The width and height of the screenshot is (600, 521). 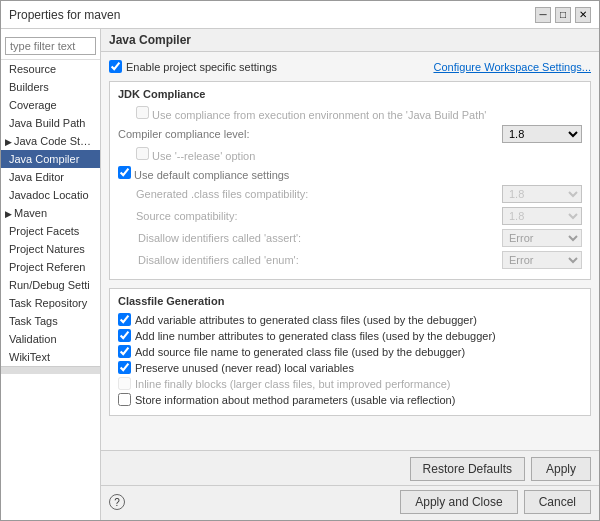 What do you see at coordinates (142, 154) in the screenshot?
I see `use-release-checkbox` at bounding box center [142, 154].